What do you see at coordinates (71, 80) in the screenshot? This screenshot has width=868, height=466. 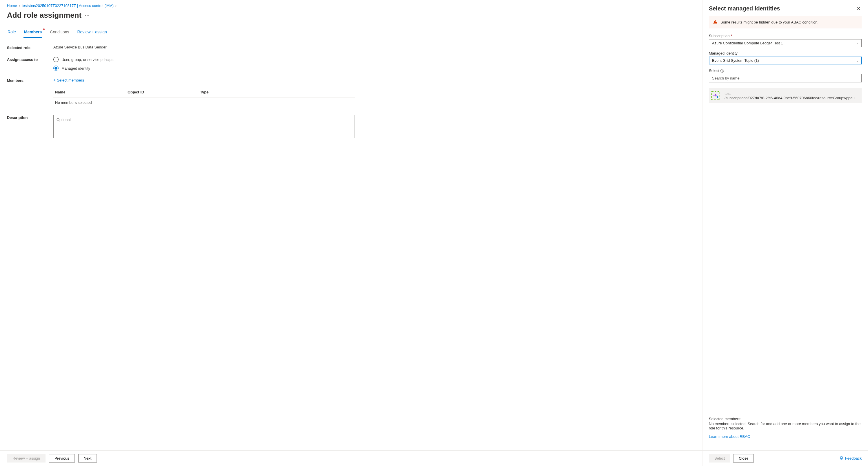 I see `select-members-text: Select members` at bounding box center [71, 80].